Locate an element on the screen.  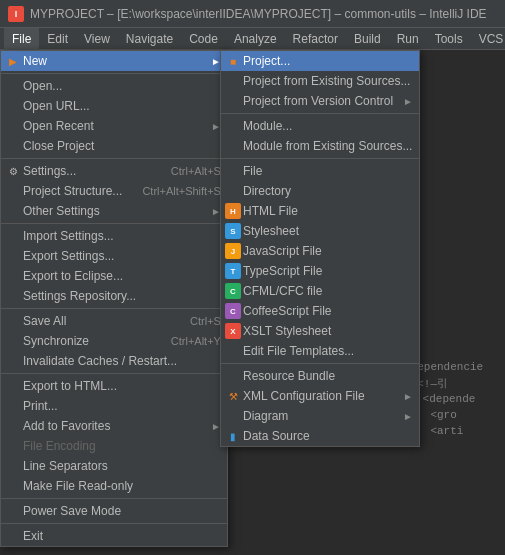
html-icon: H is located at coordinates (233, 211).